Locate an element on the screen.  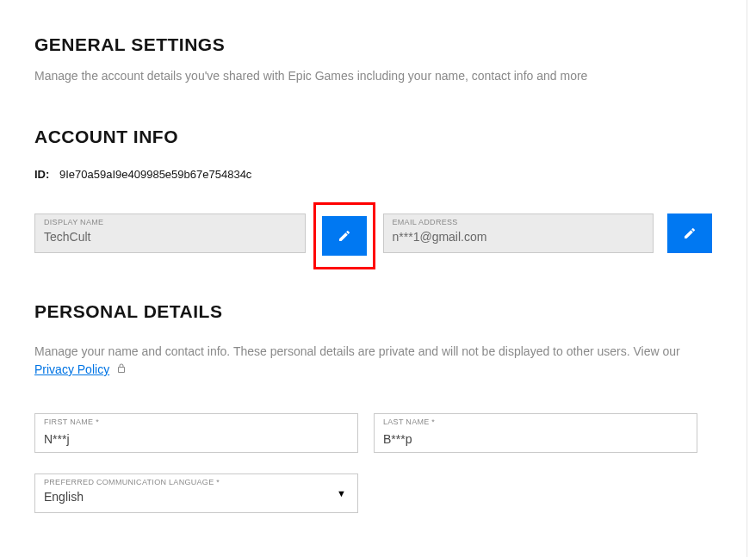
general-settings-title: GENERAL SETTINGS is located at coordinates (374, 45).